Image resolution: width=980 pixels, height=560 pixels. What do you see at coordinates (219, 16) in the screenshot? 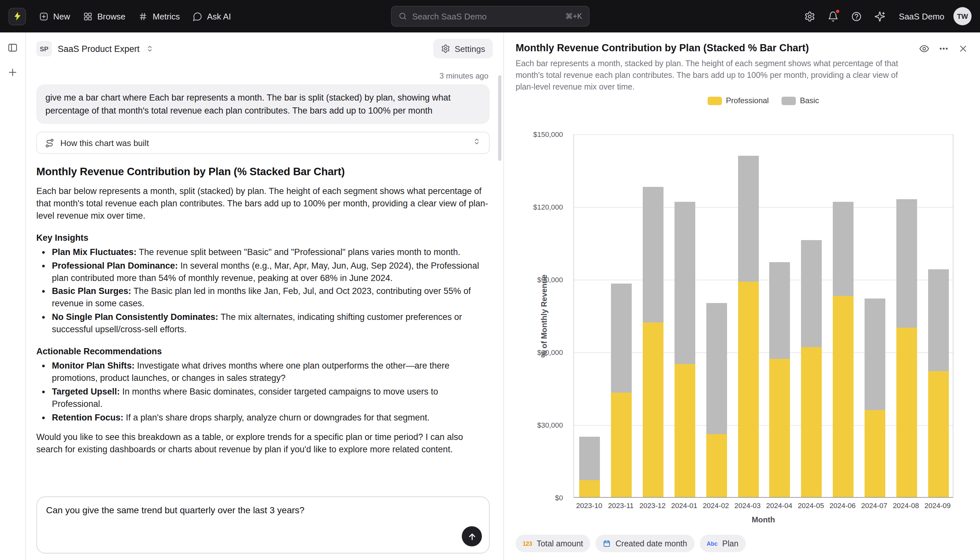
I see `ask-ai-button-label: Ask AI` at bounding box center [219, 16].